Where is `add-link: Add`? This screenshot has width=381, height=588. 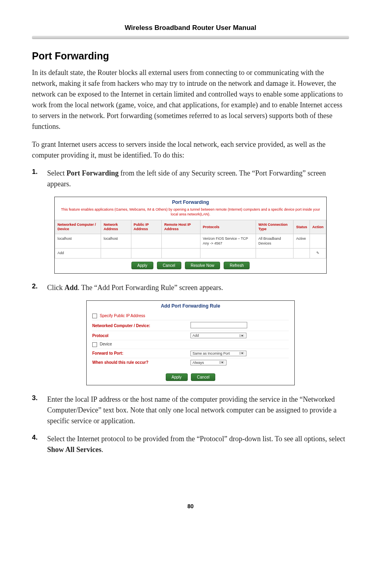
add-link: Add is located at coordinates (78, 254).